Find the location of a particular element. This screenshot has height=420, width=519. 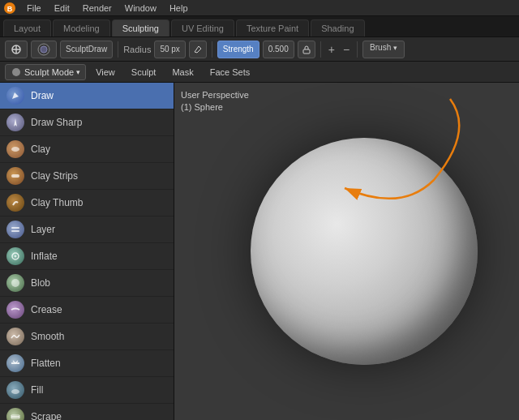

tool-clay-label: Clay is located at coordinates (41, 149).